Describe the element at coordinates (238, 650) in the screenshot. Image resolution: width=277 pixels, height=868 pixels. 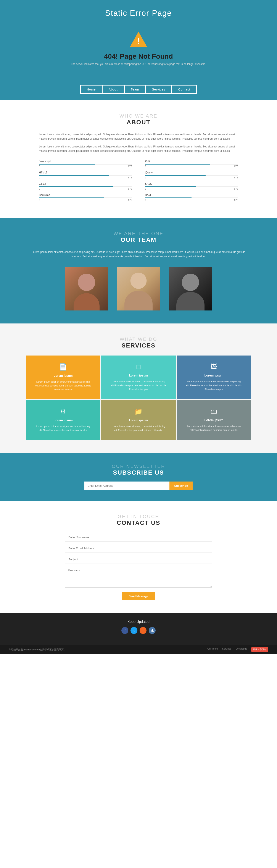
I see `bottom-links: Our Team Services Contact us 摸底卡 资源馆` at that location.